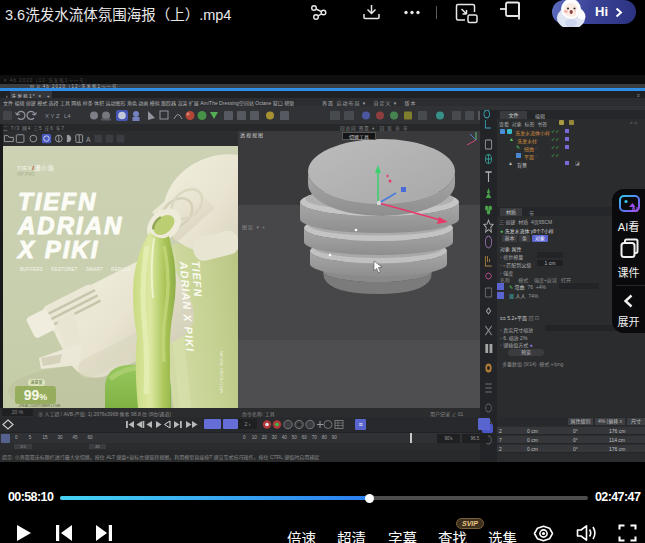 Image resolution: width=645 pixels, height=543 pixels. What do you see at coordinates (52, 116) in the screenshot?
I see `svg-text: X Y Z` at bounding box center [52, 116].